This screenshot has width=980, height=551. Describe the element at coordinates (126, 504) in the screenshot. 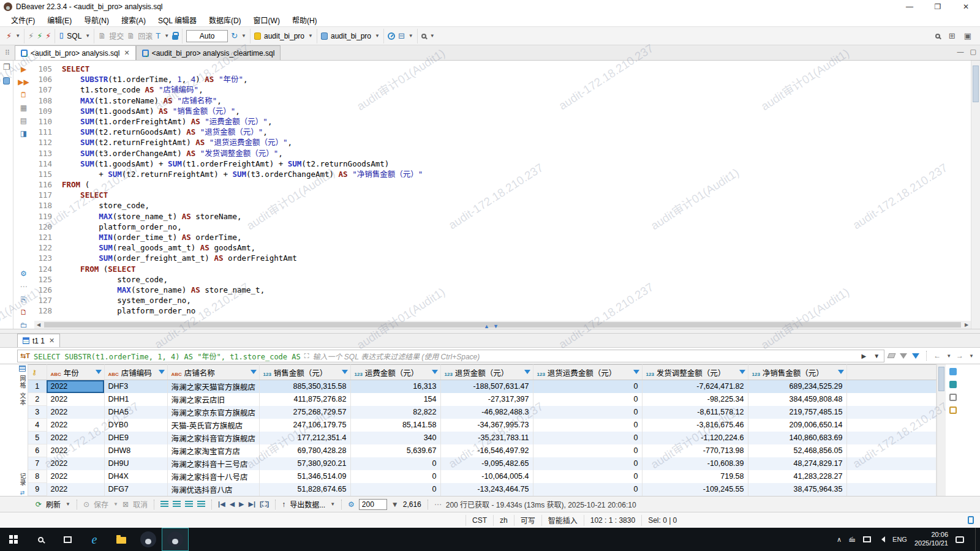

I see `cancel-icon: ⊠` at that location.